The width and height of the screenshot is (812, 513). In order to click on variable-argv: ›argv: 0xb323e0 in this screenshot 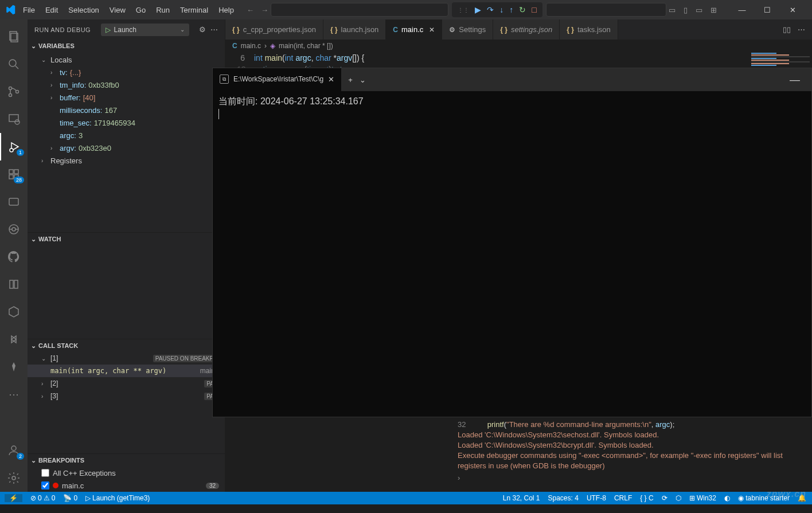, I will do `click(126, 148)`.